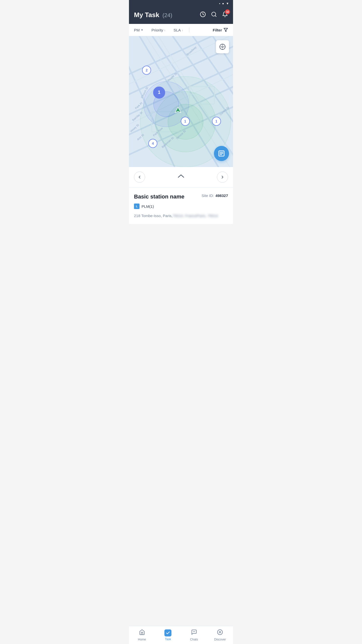  Describe the element at coordinates (142, 30) in the screenshot. I see `pm-arrow-icon: ▼` at that location.